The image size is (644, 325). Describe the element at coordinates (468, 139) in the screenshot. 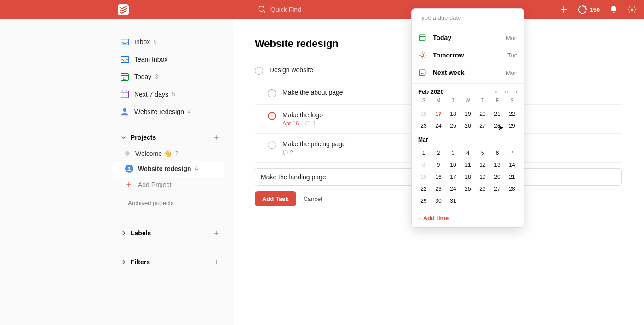

I see `month-label-mar: Mar` at that location.